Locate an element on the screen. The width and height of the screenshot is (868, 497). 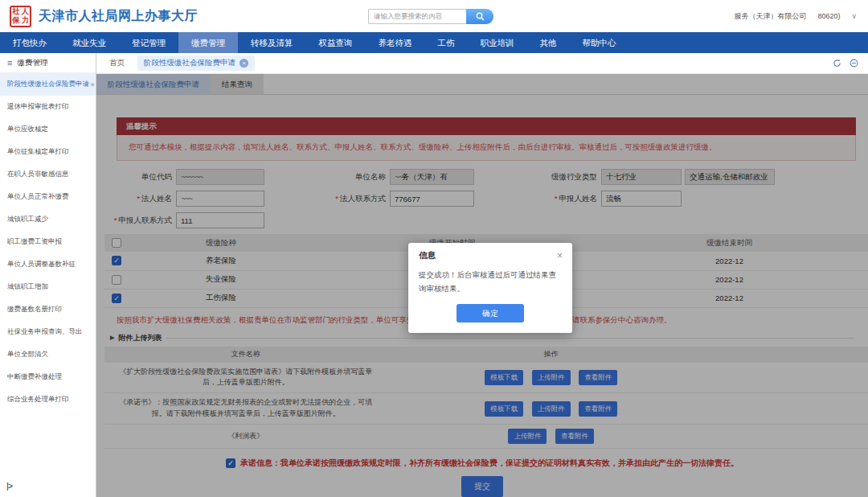
company-name: 服务（天津）有限公司 is located at coordinates (770, 16).